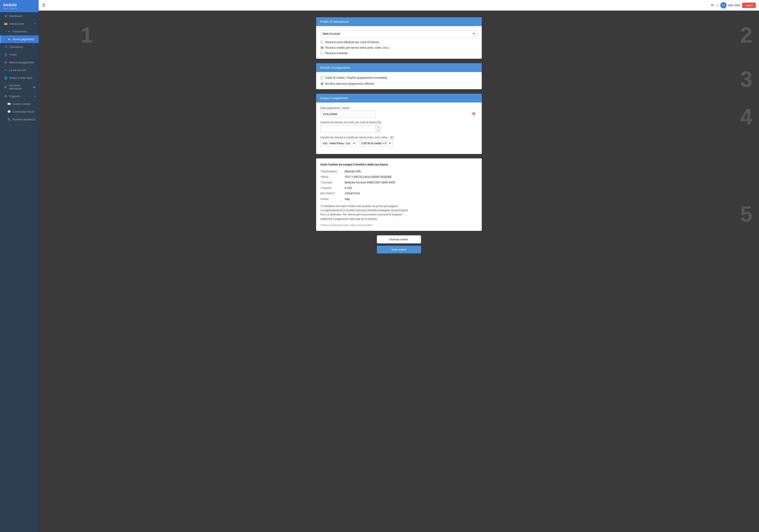  What do you see at coordinates (399, 124) in the screenshot?
I see `section-execute: Esegui il pagamento Data pagamento / val…` at bounding box center [399, 124].